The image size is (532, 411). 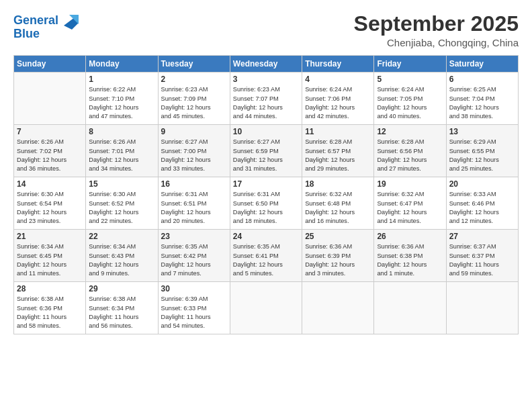 What do you see at coordinates (50, 308) in the screenshot?
I see `calendar-cell: 28Sunrise: 6:38 AM Sunset: 6:36 PM Dayli…` at bounding box center [50, 308].